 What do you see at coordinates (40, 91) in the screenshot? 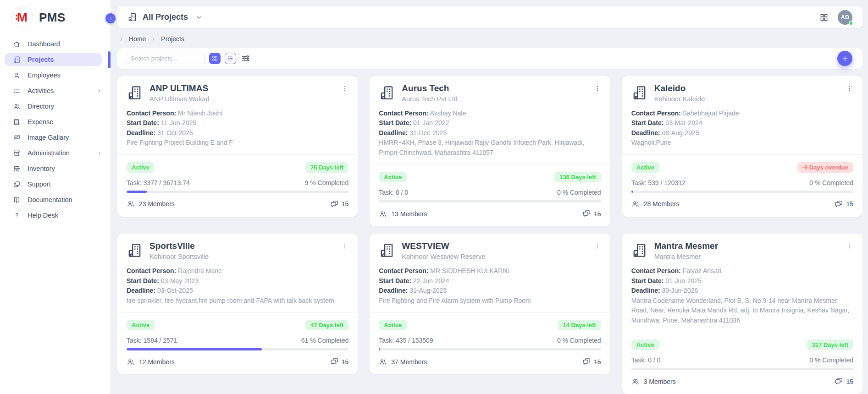
I see `sidebar-item-label: Activities` at bounding box center [40, 91].